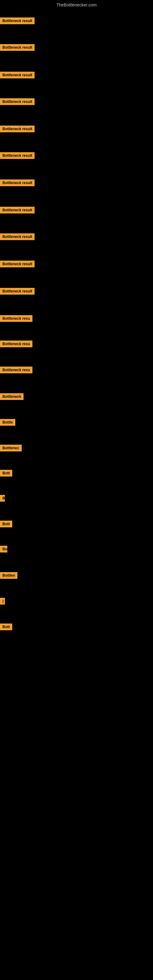 This screenshot has width=153, height=980. Describe the element at coordinates (76, 5) in the screenshot. I see `site-title-text: TheBottlenecker.com` at that location.